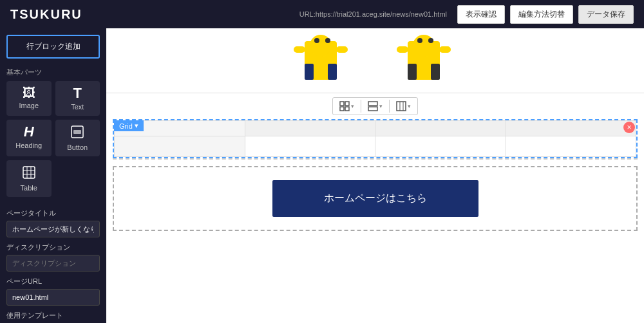 The image size is (644, 323). I want to click on header-right: URL:https://trial201.aceg.site/news/new0…, so click(466, 14).